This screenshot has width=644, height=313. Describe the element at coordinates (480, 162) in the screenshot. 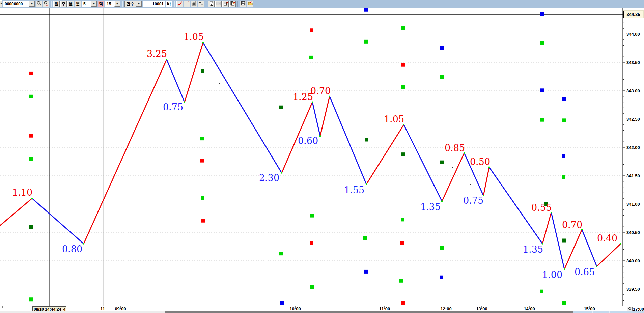

I see `swing-label: 0.50` at that location.